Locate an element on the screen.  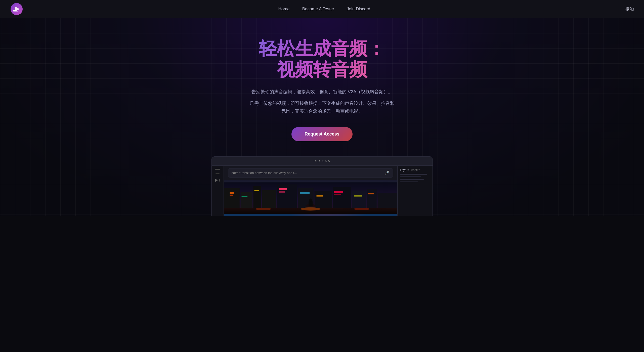
hero-subtitle-1: 告别繁琐的声音编辑，迎接高效、创意、智能的 V2A（视频转音频）。 is located at coordinates (322, 92).